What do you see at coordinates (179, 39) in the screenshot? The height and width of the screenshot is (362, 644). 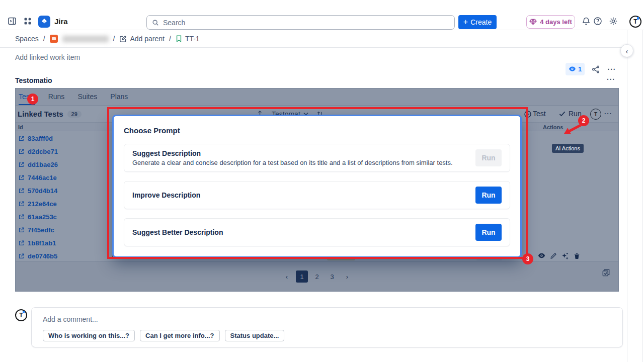 I see `issue-bookmark-icon` at bounding box center [179, 39].